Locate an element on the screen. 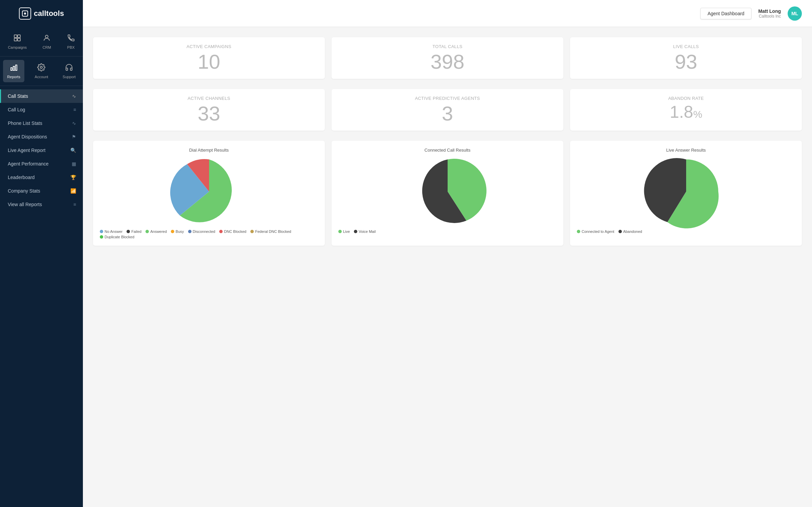 This screenshot has height=507, width=812. federal-dnc-dot is located at coordinates (252, 232).